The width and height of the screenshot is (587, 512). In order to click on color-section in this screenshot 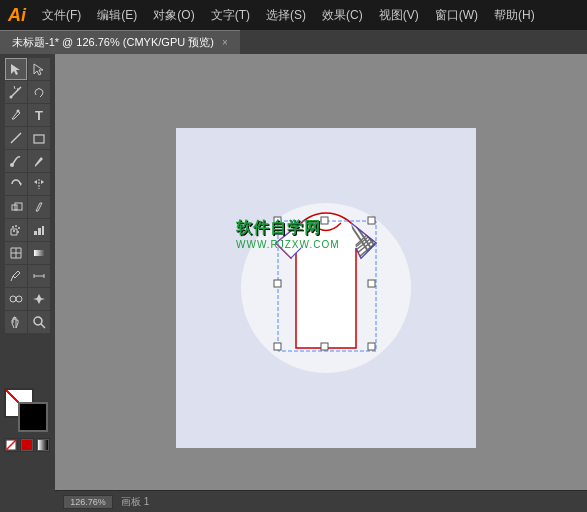, I will do `click(28, 420)`.